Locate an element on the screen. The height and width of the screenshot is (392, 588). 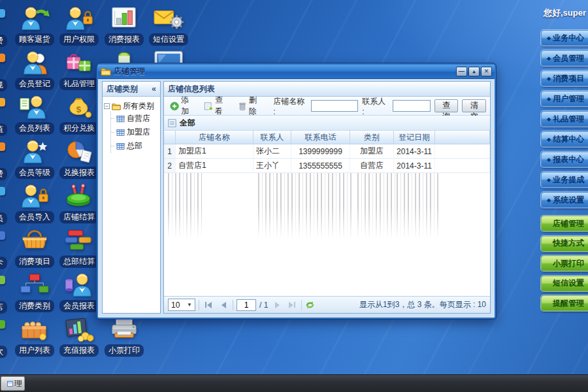
partial-desktop-icon: 卡 is located at coordinates (7, 250).